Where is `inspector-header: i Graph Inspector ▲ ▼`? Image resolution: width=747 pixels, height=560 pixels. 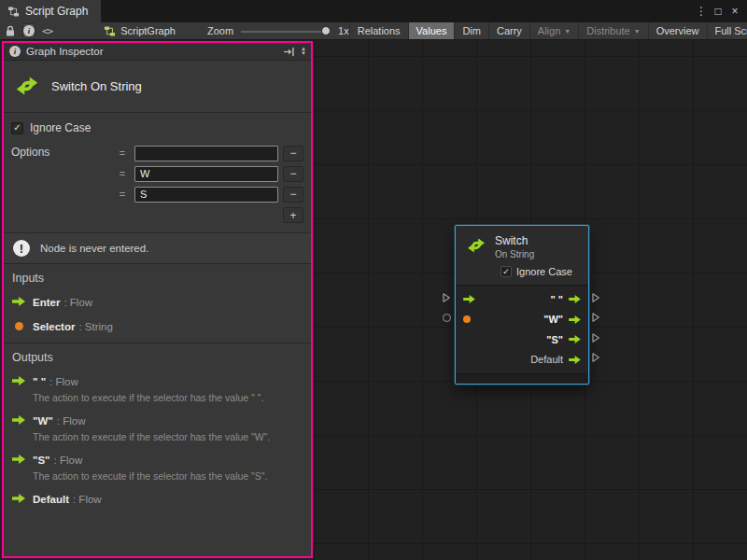 inspector-header: i Graph Inspector ▲ ▼ is located at coordinates (157, 52).